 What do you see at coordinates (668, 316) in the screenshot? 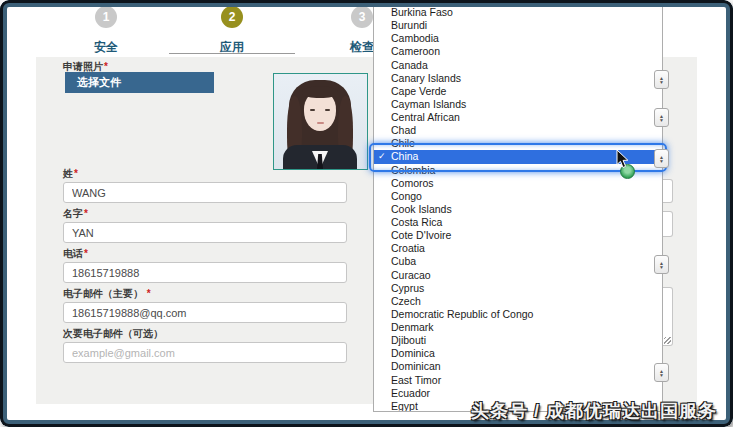
I see `hidden-textarea-fragment` at bounding box center [668, 316].